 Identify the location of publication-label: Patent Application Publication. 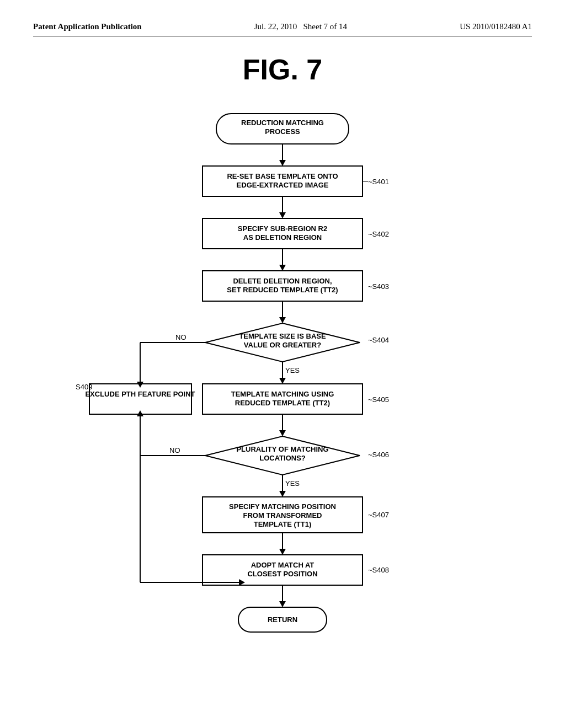
(87, 26).